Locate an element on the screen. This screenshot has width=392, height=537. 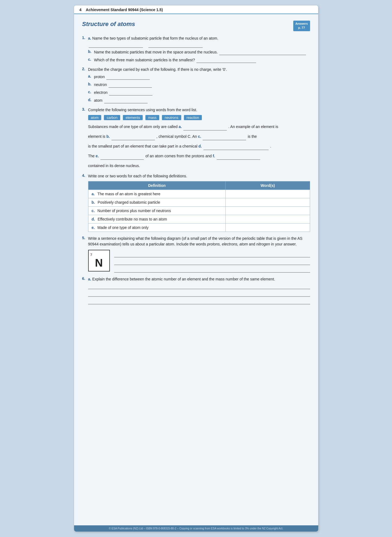
q2-a-answer is located at coordinates (128, 78).